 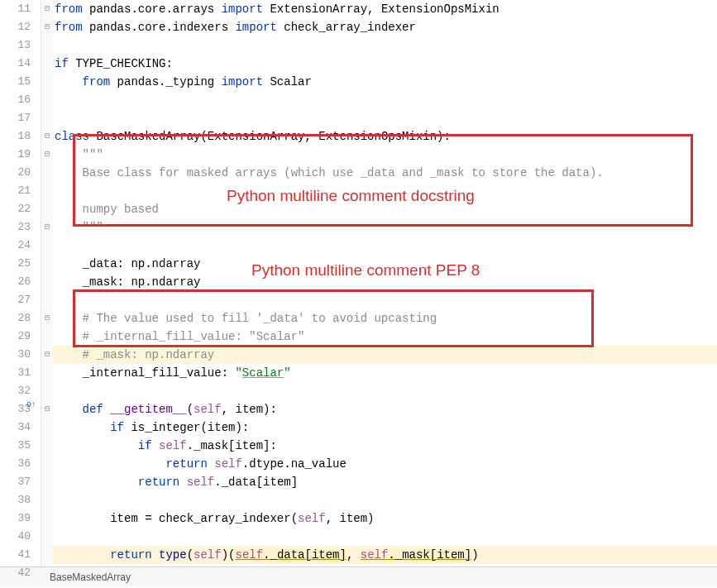 I want to click on code-line: item = check_array_indexer(self, item), so click(x=385, y=519).